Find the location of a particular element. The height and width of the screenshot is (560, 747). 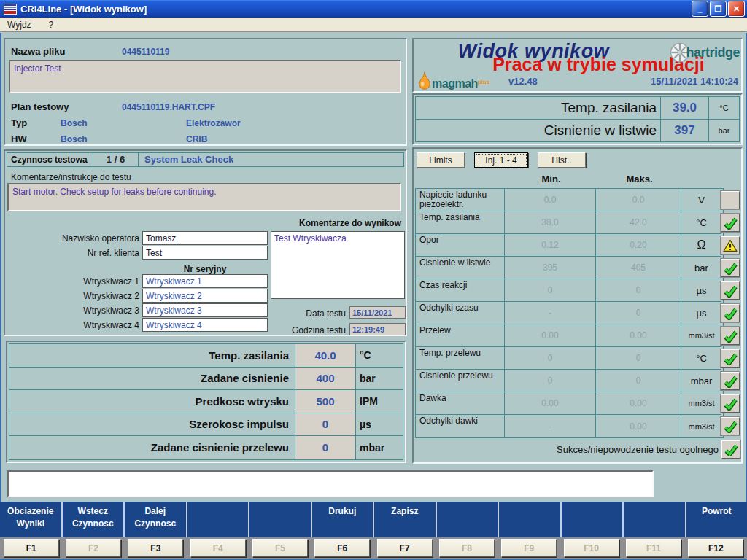

fn-label-f11 is located at coordinates (654, 519).